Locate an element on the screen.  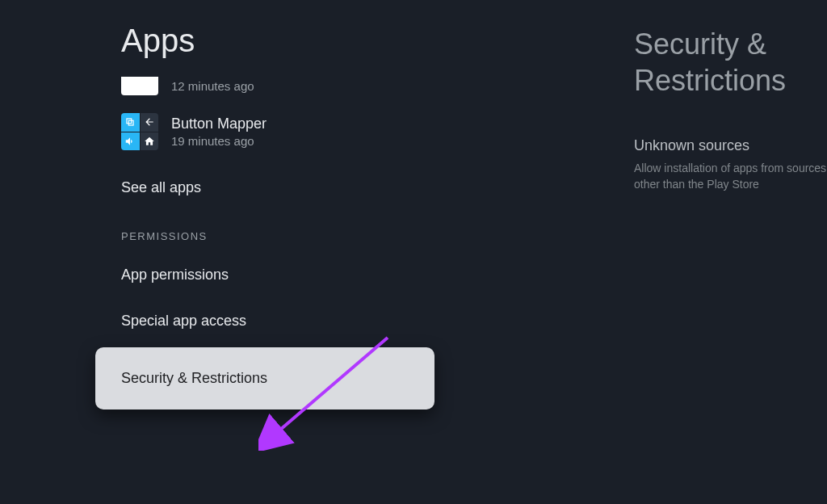
app-row-cx: cx 12 minutes ago is located at coordinates (327, 86).